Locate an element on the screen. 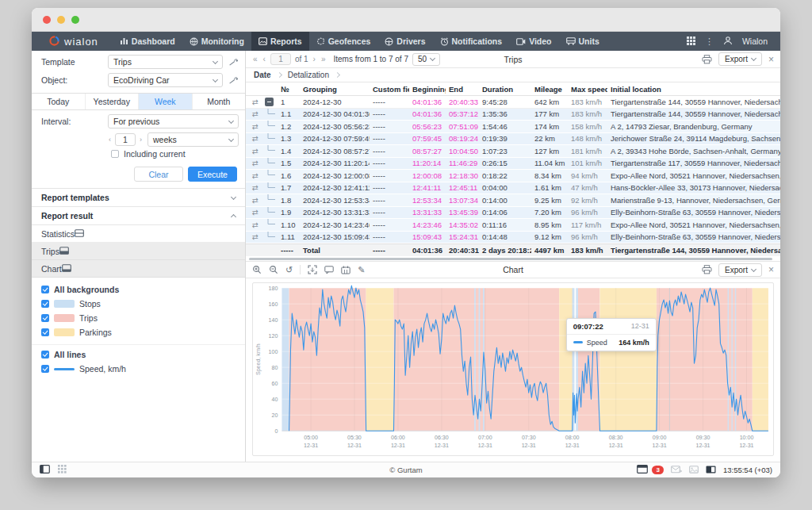 The width and height of the screenshot is (812, 510). object-select: EcoDriving Car is located at coordinates (165, 80).